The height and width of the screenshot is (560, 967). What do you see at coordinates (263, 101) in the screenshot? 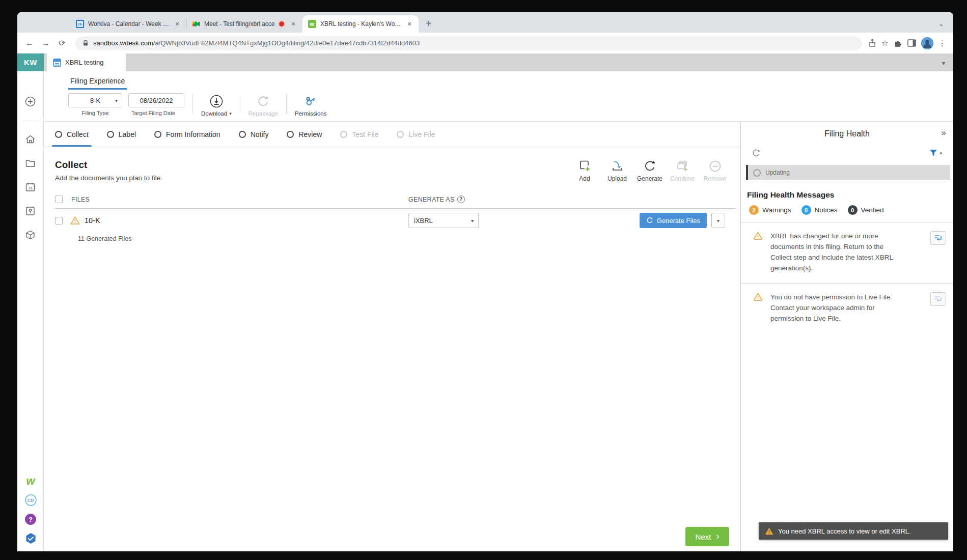
I see `repackage-icon` at bounding box center [263, 101].